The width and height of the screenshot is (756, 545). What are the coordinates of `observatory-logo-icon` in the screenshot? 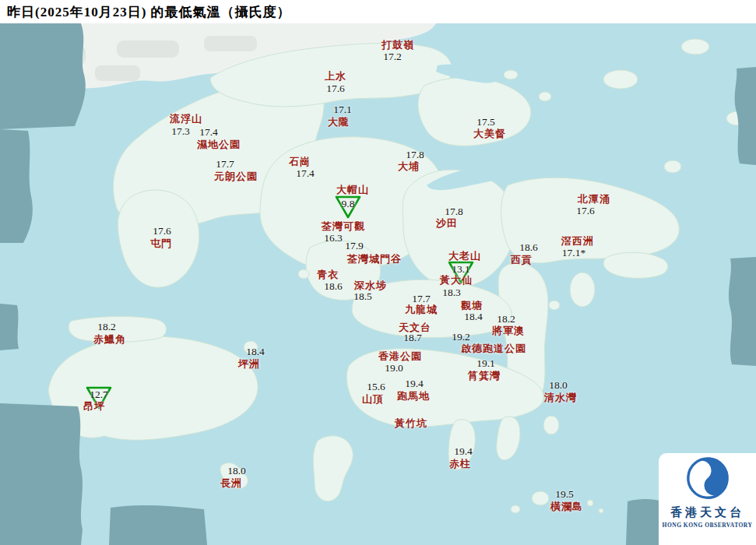 It's located at (708, 480).